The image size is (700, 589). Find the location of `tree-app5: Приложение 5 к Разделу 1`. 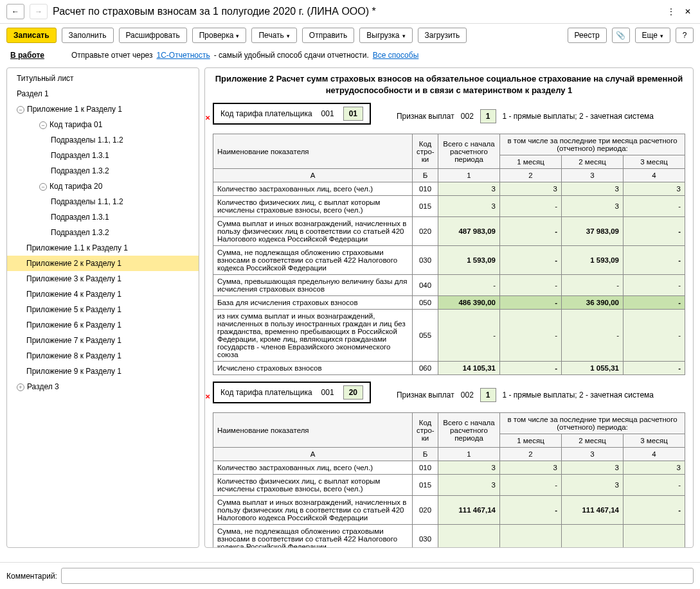

tree-app5: Приложение 5 к Разделу 1 is located at coordinates (103, 310).